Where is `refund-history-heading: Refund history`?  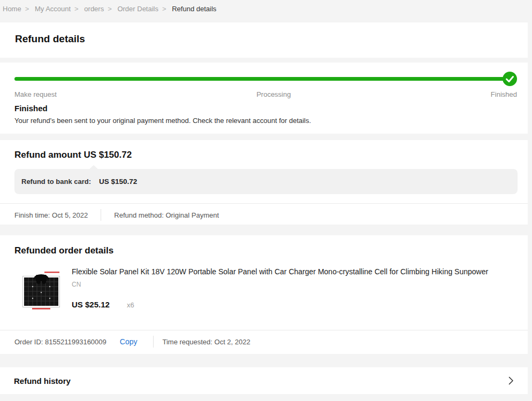
refund-history-heading: Refund history is located at coordinates (42, 381).